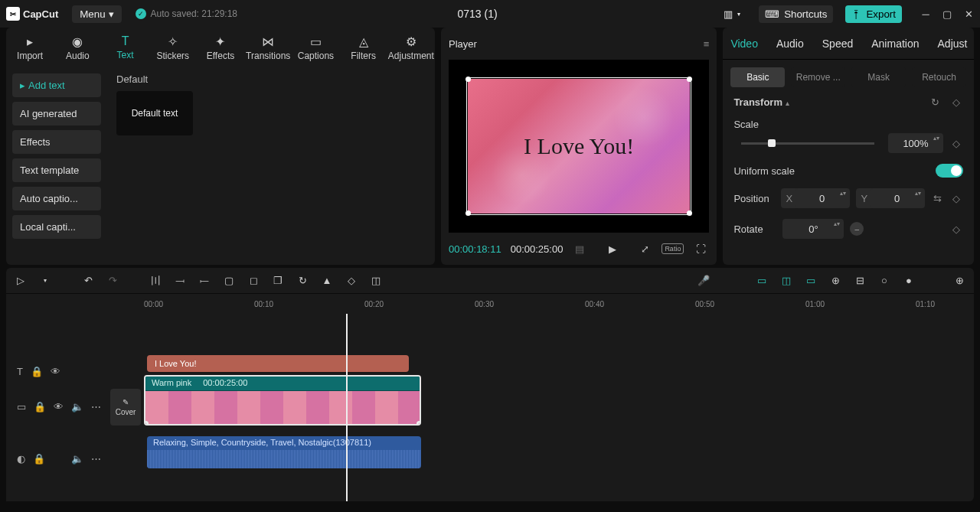  I want to click on list-icon: ▤, so click(580, 249).